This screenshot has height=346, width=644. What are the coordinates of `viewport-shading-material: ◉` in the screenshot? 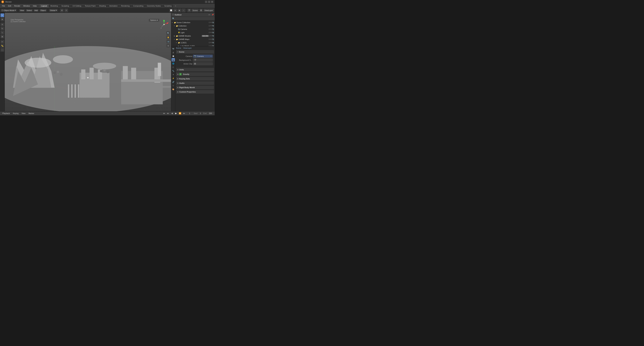 It's located at (180, 11).